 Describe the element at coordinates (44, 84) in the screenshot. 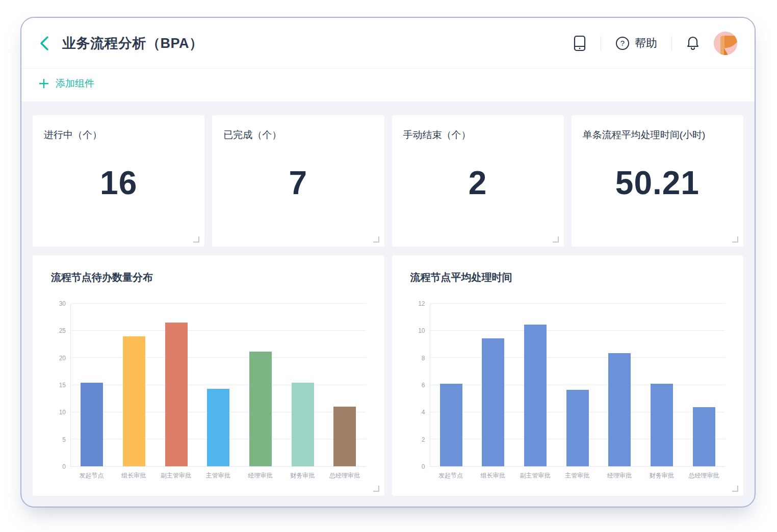

I see `plus-icon` at that location.